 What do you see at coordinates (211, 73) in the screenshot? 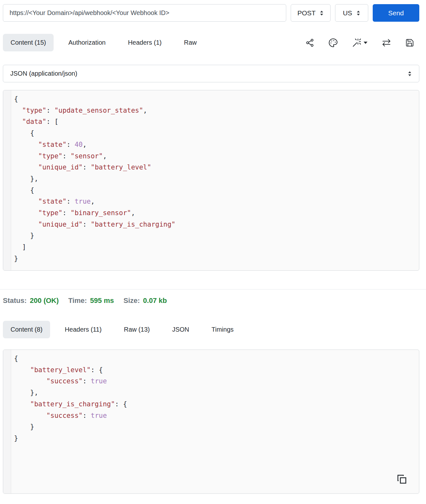
I see `content-type-select: JSON (application/json)` at bounding box center [211, 73].